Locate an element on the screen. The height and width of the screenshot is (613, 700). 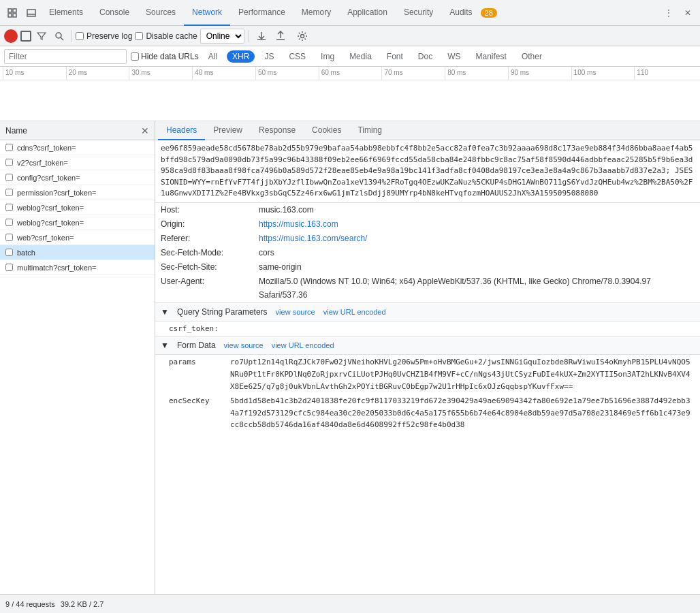
request-item: v2?csrf_token= is located at coordinates (78, 163).